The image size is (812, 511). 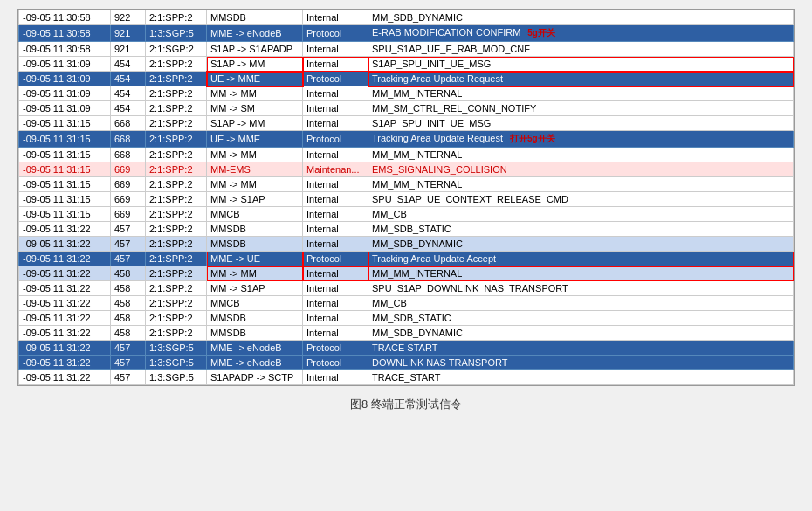 I want to click on table-cell: S1APADP -> SCTP, so click(x=255, y=377).